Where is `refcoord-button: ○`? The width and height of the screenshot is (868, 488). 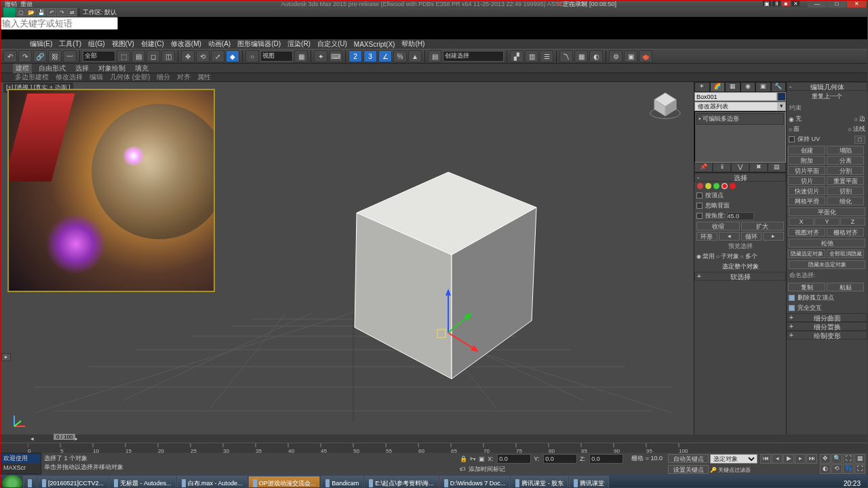
refcoord-button: ○ is located at coordinates (252, 56).